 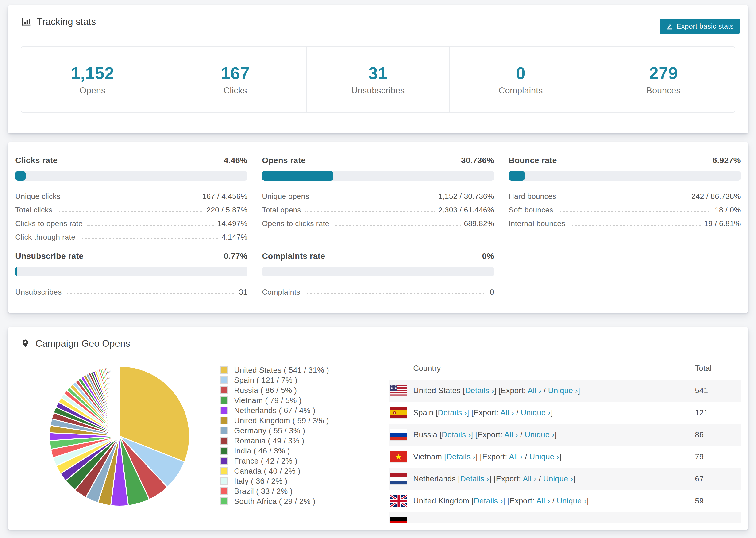 What do you see at coordinates (378, 80) in the screenshot?
I see `kpi-stats-row: 1,152Opens167Clicks31Unsubscribes0Compla…` at bounding box center [378, 80].